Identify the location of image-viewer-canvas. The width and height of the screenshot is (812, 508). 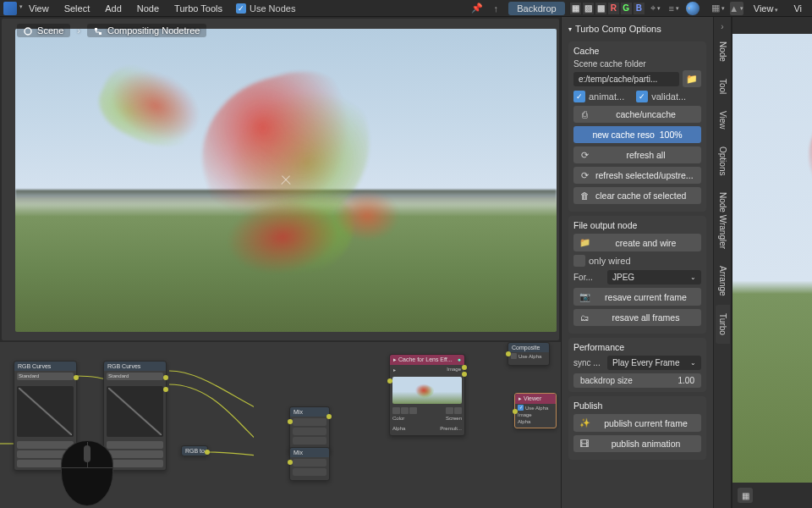
(772, 250).